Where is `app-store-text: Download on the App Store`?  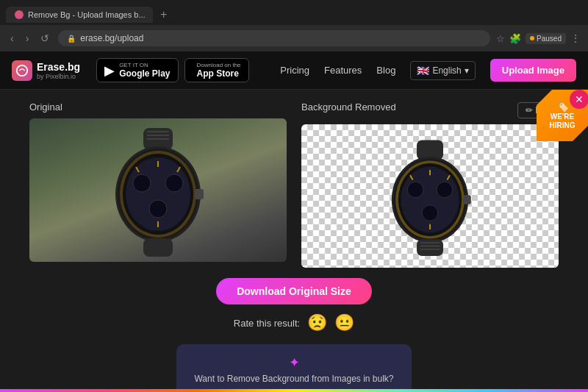
app-store-text: Download on the App Store is located at coordinates (219, 71).